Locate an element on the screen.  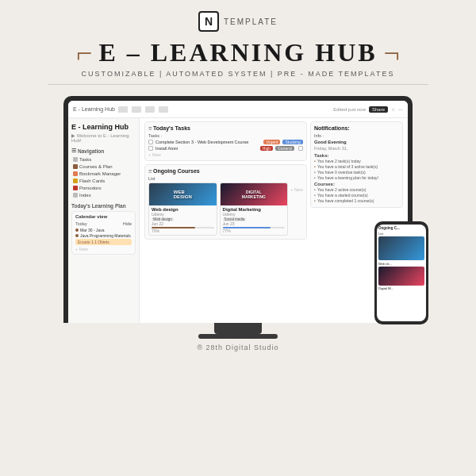
page-breadcrumb: E - Learning Hub is located at coordinates (94, 109).